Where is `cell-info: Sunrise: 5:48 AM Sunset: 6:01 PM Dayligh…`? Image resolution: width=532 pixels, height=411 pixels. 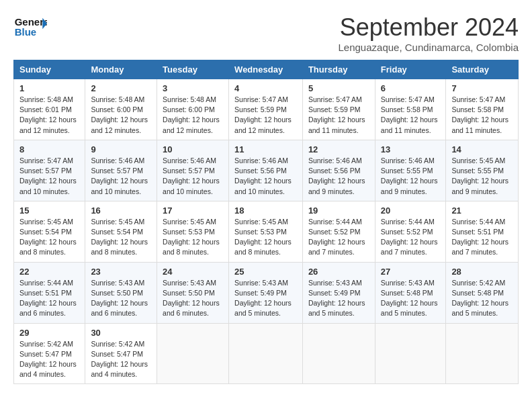
cell-info: Sunrise: 5:48 AM Sunset: 6:01 PM Dayligh… is located at coordinates (50, 116).